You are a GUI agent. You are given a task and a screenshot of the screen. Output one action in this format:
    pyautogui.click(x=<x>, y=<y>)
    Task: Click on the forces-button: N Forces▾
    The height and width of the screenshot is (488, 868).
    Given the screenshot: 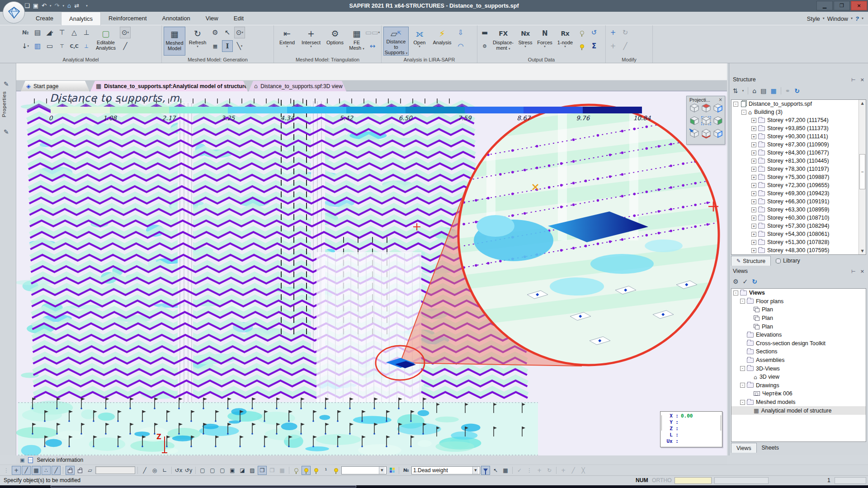 What is the action you would take?
    pyautogui.click(x=545, y=41)
    